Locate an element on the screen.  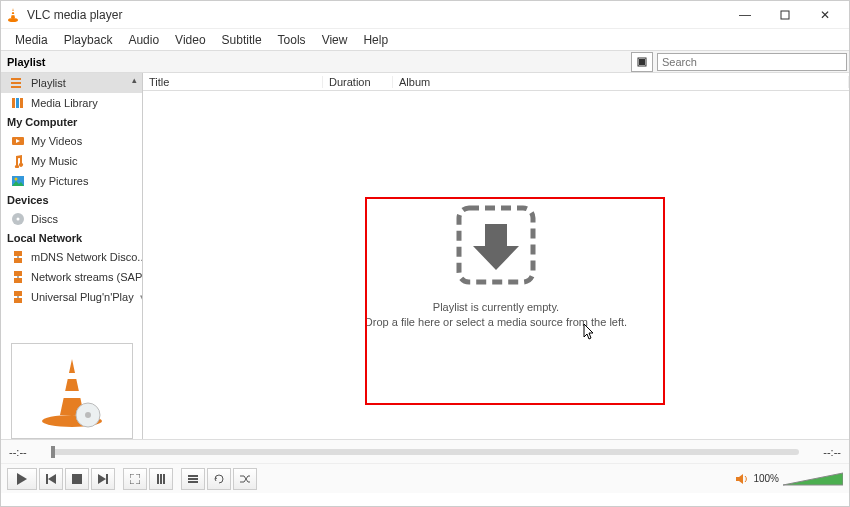
maximize-button is located at coordinates (785, 15).